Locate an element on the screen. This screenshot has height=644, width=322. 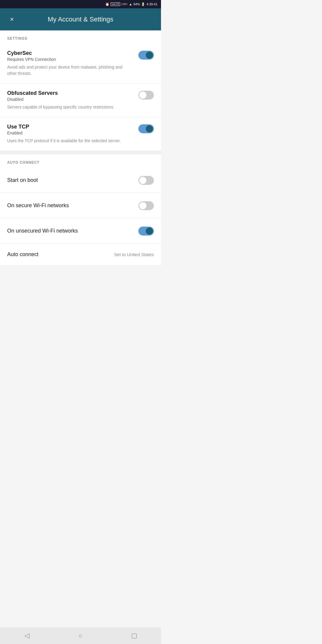
secure-wifi-setting: On secure Wi-Fi networks is located at coordinates (80, 206).